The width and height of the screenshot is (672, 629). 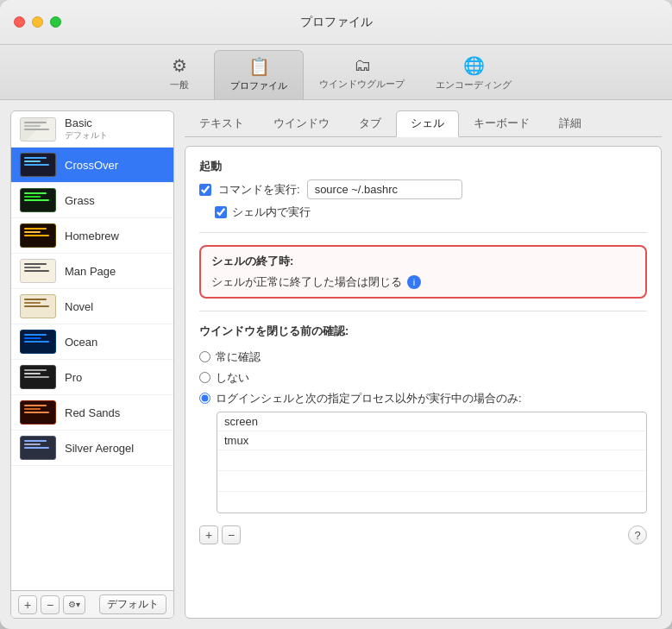 I want to click on titlebar: プロファイル, so click(x=336, y=22).